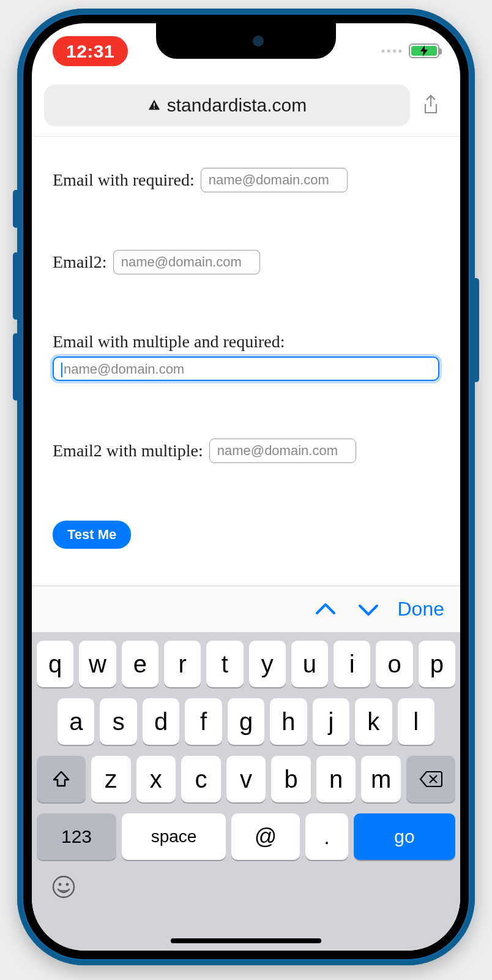 This screenshot has height=980, width=492. Describe the element at coordinates (118, 722) in the screenshot. I see `key-s: s` at that location.